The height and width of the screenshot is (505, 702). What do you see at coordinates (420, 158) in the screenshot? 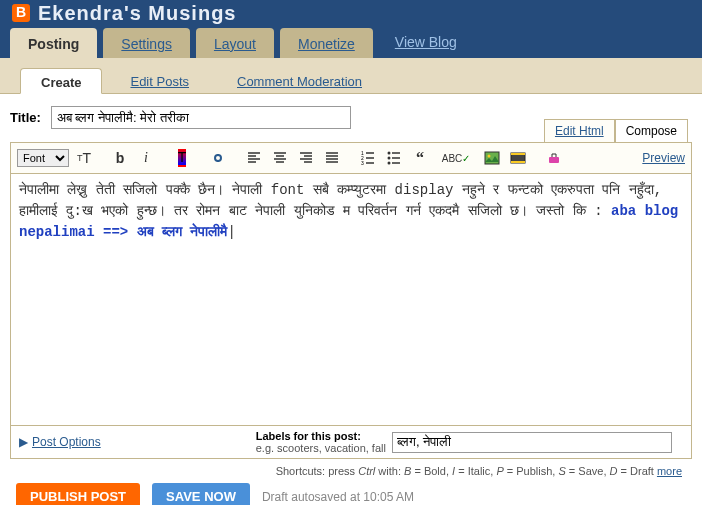
I see `blockquote-button: “` at bounding box center [420, 158].